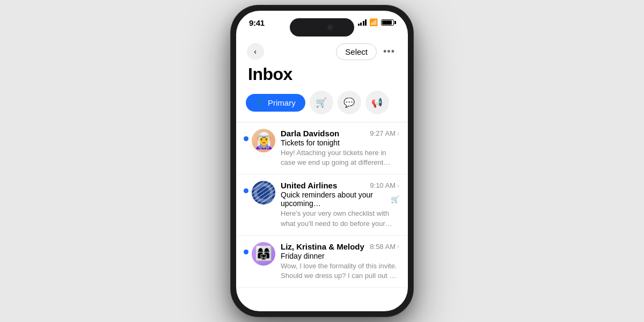  Describe the element at coordinates (349, 103) in the screenshot. I see `social-icon: 💬` at that location.